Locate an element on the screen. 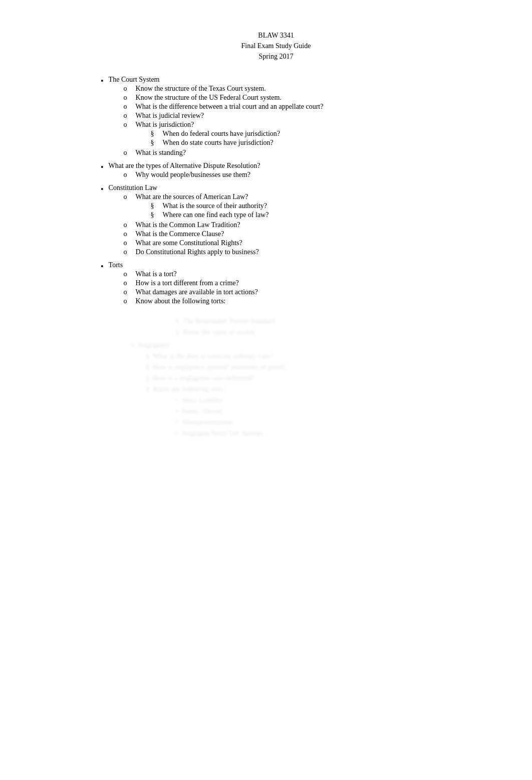  source-find: Where can one find each type of law? is located at coordinates (216, 215).